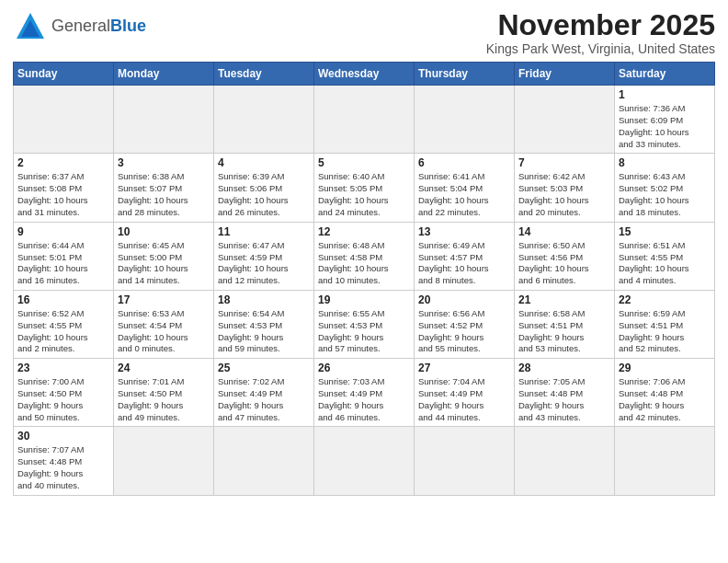  I want to click on day-cell: 5Sunrise: 6:40 AM Sunset: 5:05 PM Daylig…, so click(364, 188).